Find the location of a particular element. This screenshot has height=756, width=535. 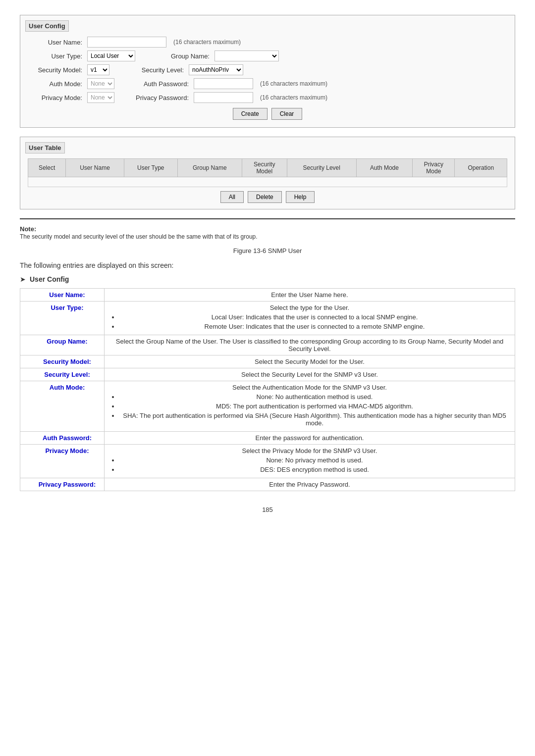

field-seclevel-name: Security Level: is located at coordinates (62, 375).